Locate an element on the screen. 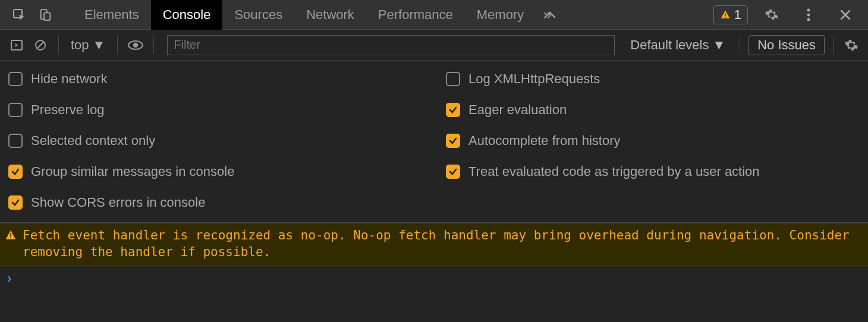  show-cors-checkbox is located at coordinates (15, 203).